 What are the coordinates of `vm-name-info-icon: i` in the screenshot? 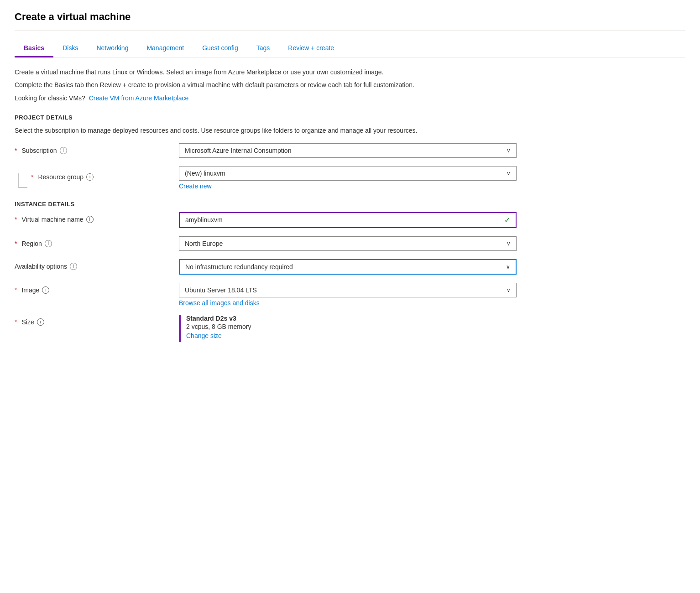 It's located at (90, 219).